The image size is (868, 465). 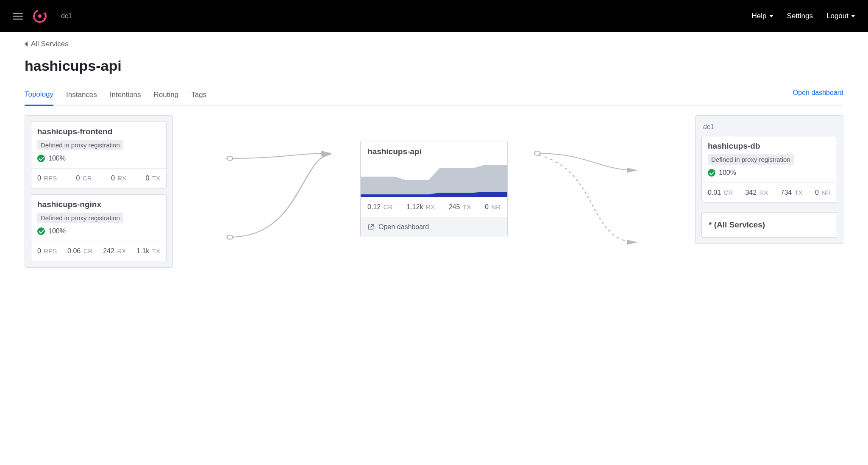 What do you see at coordinates (99, 132) in the screenshot?
I see `card-title: hashicups-frontend` at bounding box center [99, 132].